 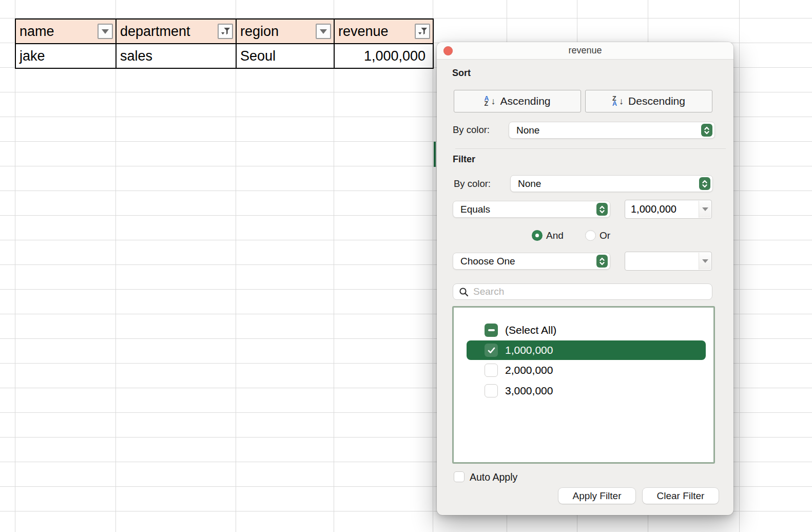 I want to click on column-header-region: region, so click(x=285, y=32).